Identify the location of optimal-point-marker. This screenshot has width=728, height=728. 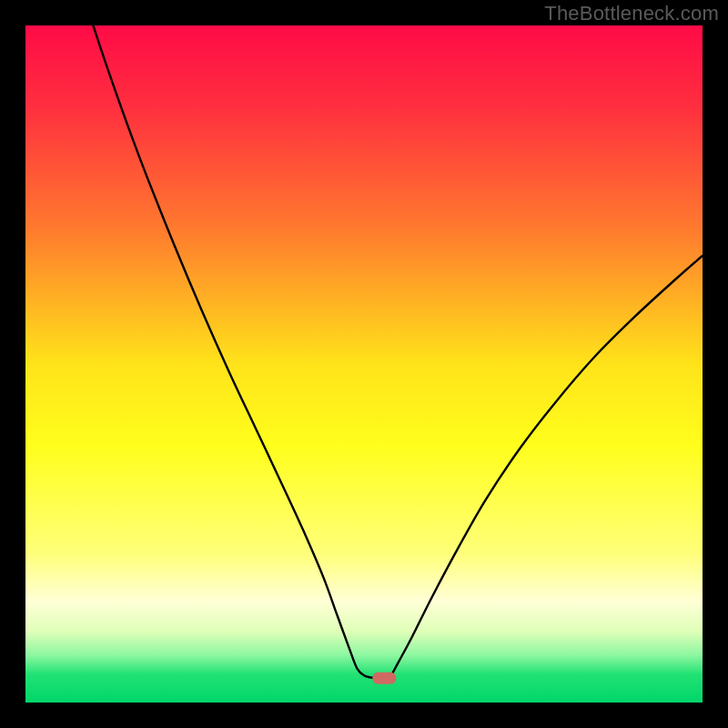
(384, 679).